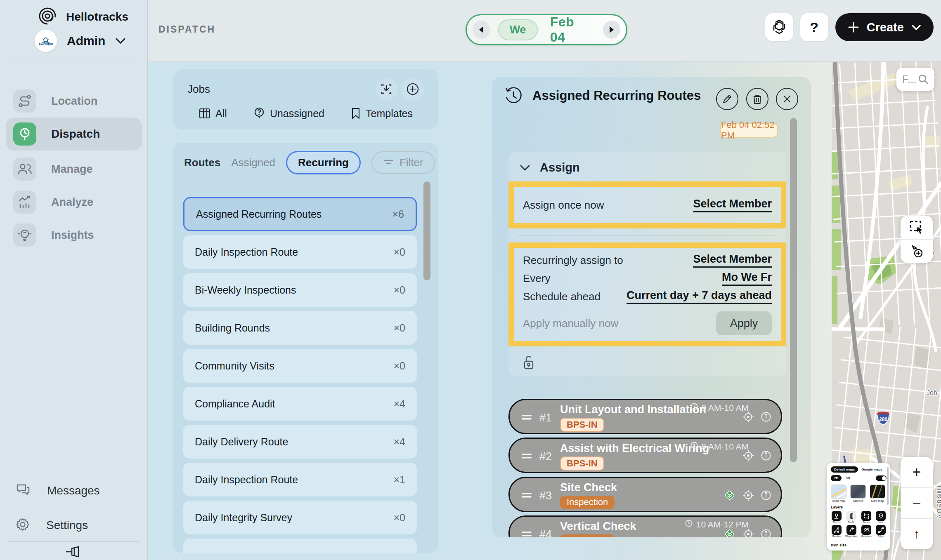  Describe the element at coordinates (83, 17) in the screenshot. I see `brand: Hellotracks` at that location.